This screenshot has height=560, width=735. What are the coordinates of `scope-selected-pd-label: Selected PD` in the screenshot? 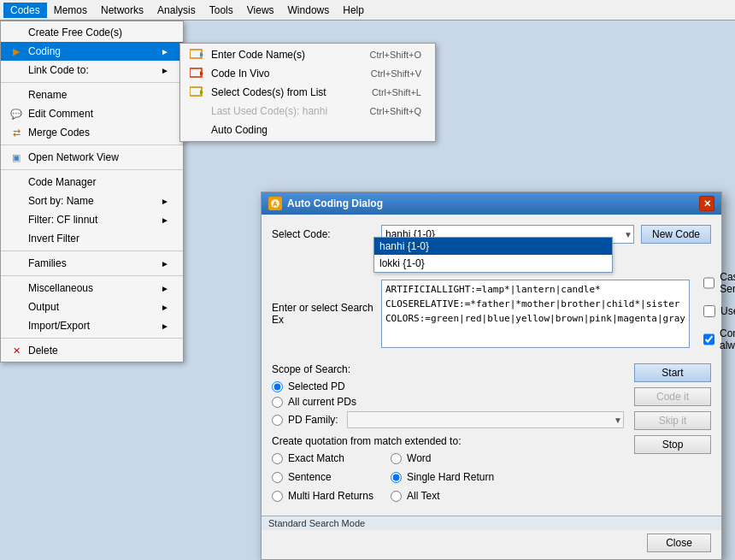 It's located at (316, 386).